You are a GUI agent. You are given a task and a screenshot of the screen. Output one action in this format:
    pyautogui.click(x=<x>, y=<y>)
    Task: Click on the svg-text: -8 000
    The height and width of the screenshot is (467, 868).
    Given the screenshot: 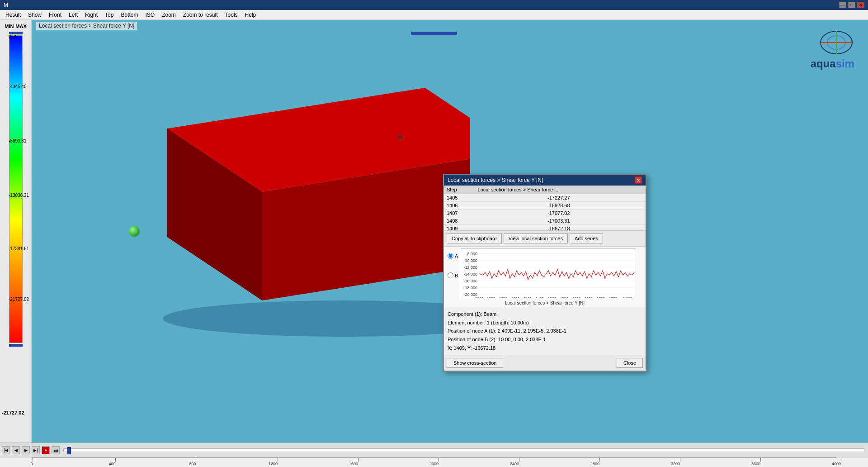 What is the action you would take?
    pyautogui.click(x=472, y=254)
    